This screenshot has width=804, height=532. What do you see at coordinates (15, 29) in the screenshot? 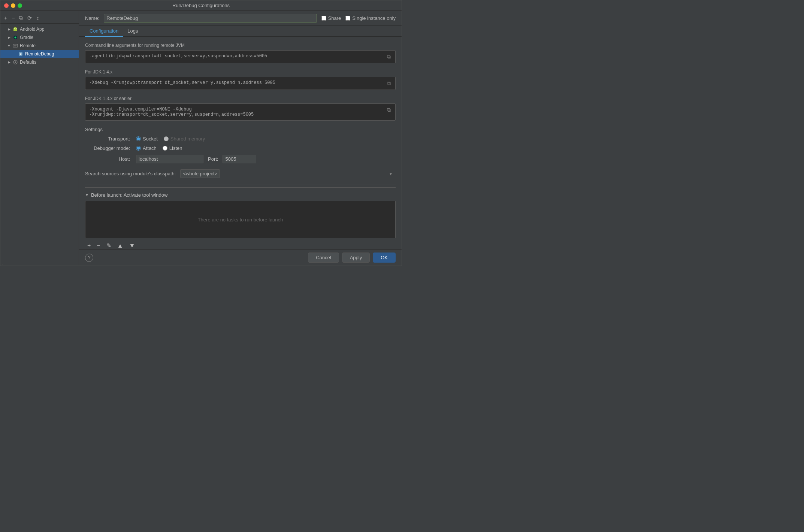
I see `android-icon` at bounding box center [15, 29].